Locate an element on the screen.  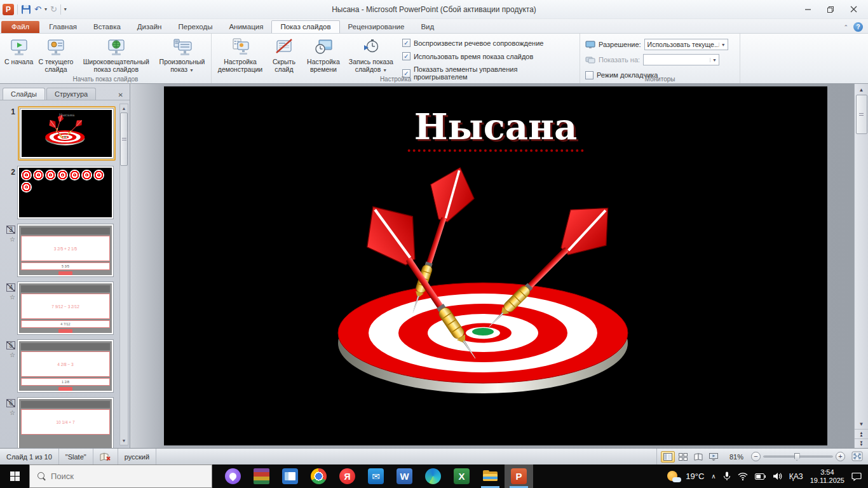
zoom-slider-thumb is located at coordinates (797, 457).